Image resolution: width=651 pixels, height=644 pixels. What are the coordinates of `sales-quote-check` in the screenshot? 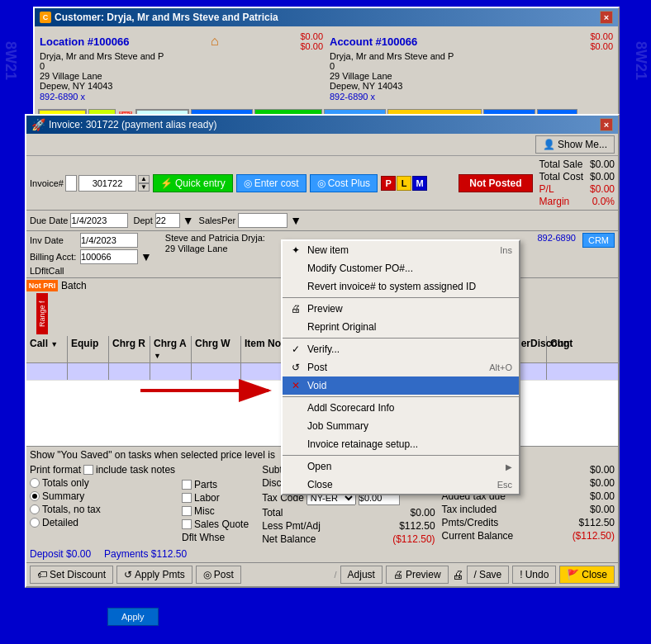 It's located at (187, 524).